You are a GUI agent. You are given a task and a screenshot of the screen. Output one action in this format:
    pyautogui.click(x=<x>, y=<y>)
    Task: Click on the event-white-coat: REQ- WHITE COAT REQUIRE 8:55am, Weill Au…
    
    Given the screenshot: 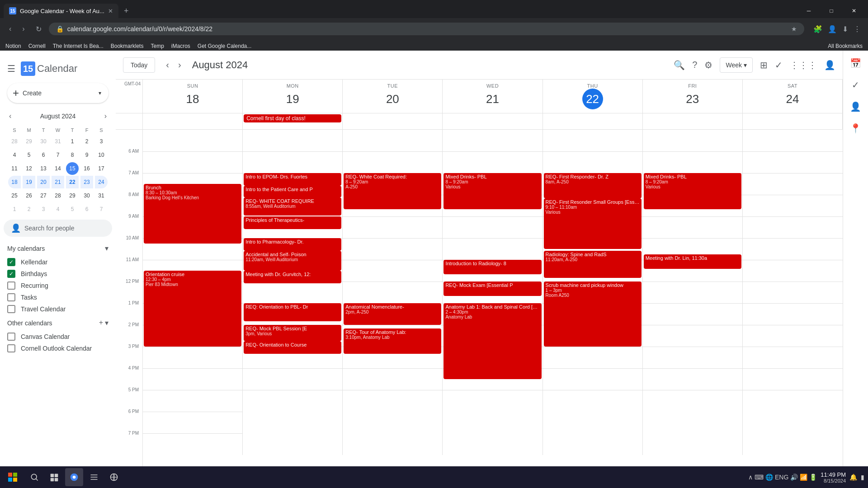 What is the action you would take?
    pyautogui.click(x=292, y=206)
    